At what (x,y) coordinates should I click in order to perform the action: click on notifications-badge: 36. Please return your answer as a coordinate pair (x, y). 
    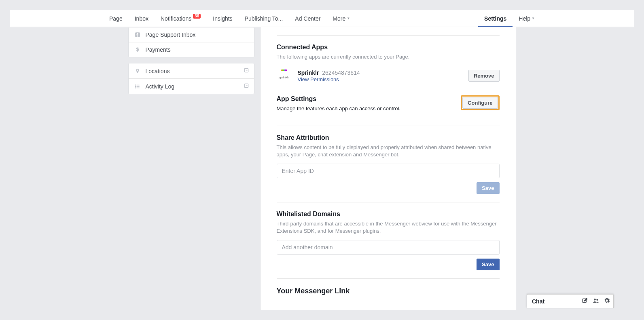
    Looking at the image, I should click on (197, 16).